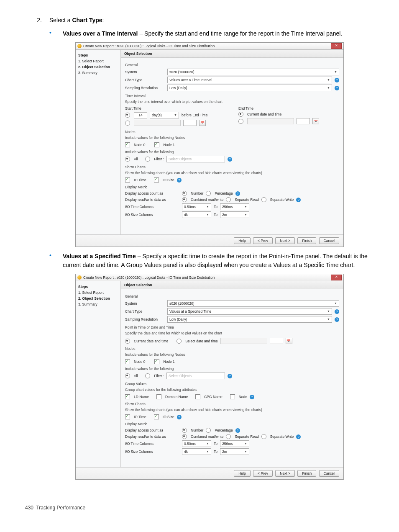  I want to click on end-current-radio, so click(241, 114).